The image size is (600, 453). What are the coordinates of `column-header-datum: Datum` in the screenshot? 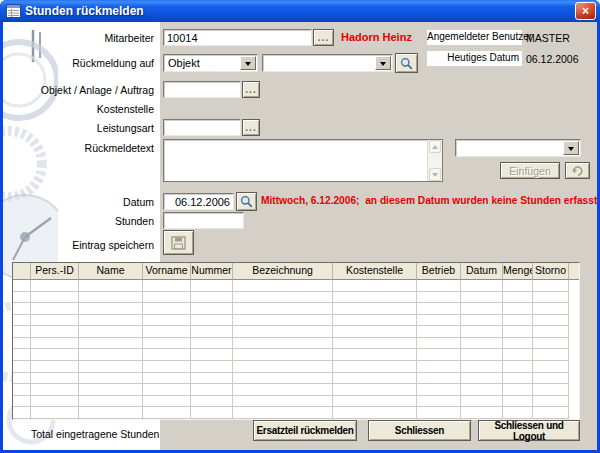 It's located at (482, 272).